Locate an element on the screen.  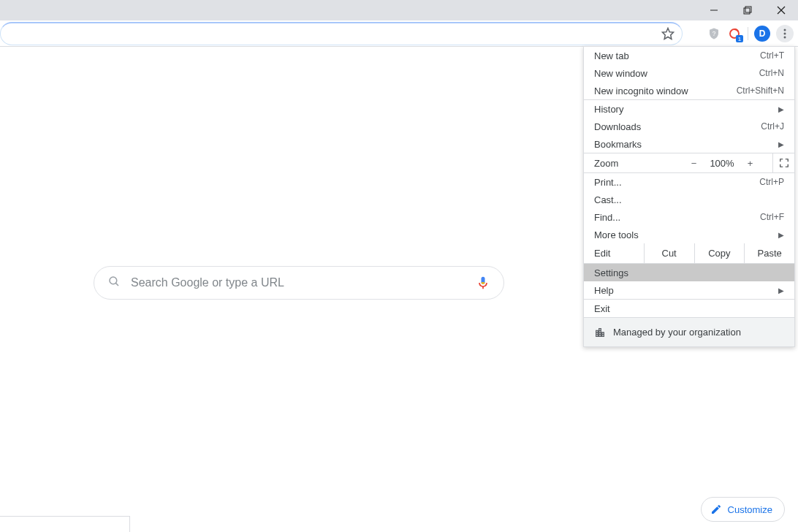
chrome-menu-button is located at coordinates (785, 34).